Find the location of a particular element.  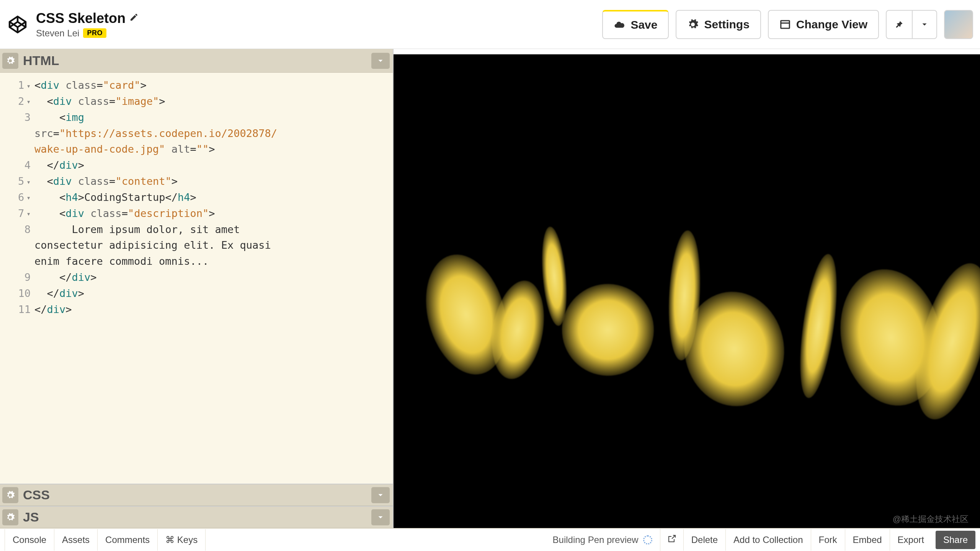

settings-label: Settings is located at coordinates (727, 24).